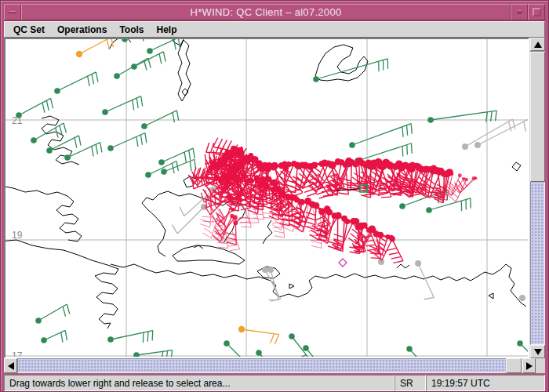 Image resolution: width=549 pixels, height=392 pixels. I want to click on status-clock: 19:19:57 UTC, so click(485, 383).